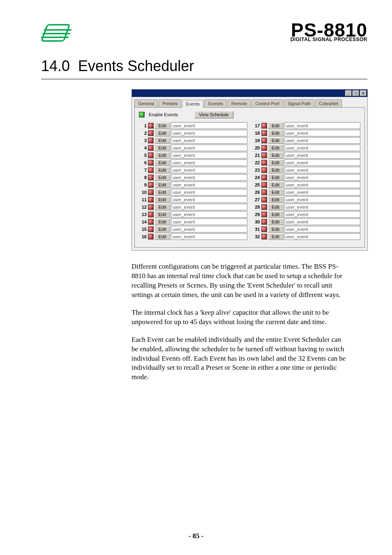 This screenshot has height=555, width=392. I want to click on tab-signal-path: Signal Path, so click(299, 104).